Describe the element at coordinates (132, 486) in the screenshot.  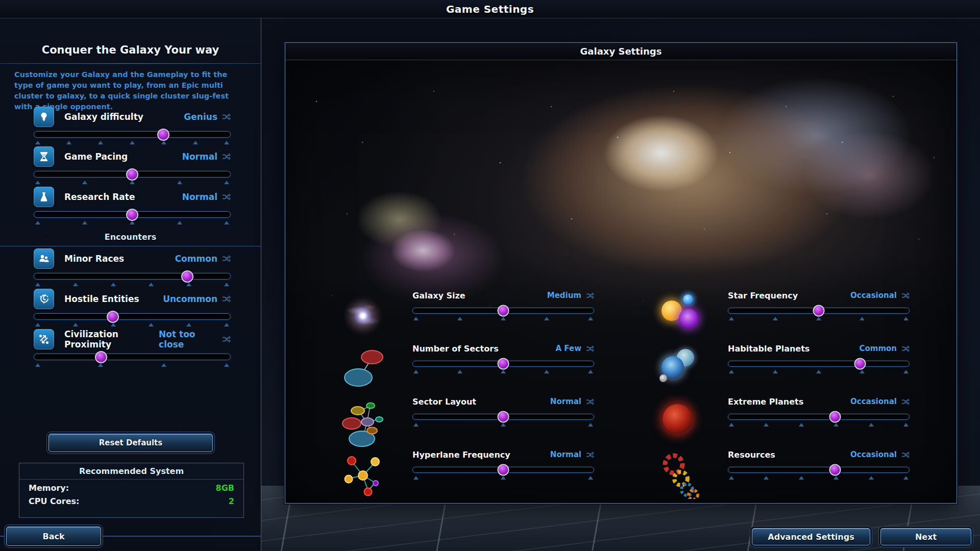
I see `memory-row: Memory: 8GB` at that location.